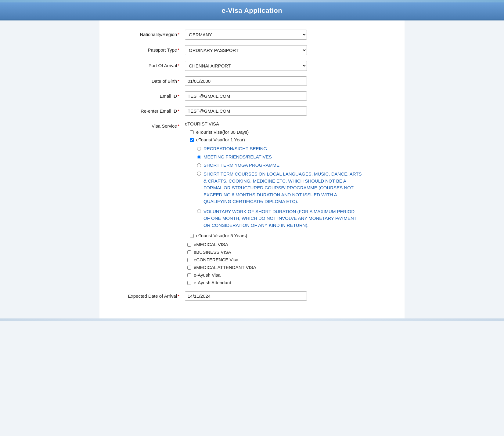 Image resolution: width=504 pixels, height=436 pixels. What do you see at coordinates (212, 283) in the screenshot?
I see `eayush-attendant-label: e-Ayush Attendant` at bounding box center [212, 283].